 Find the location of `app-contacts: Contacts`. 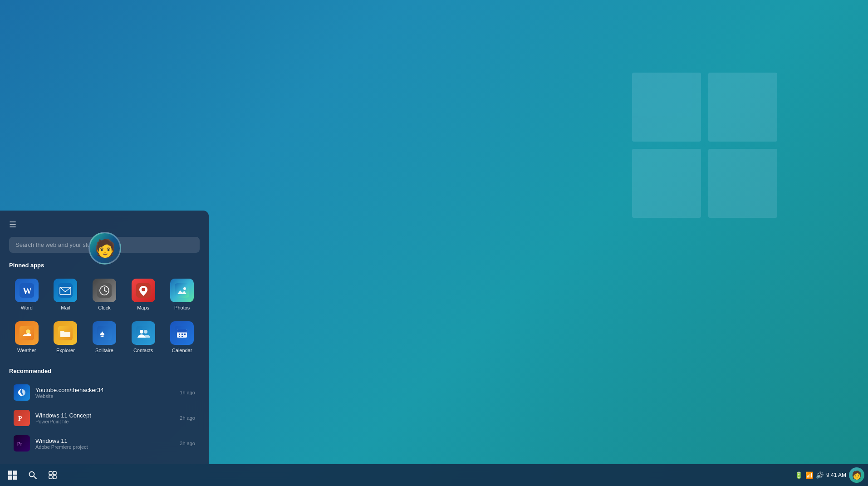

app-contacts: Contacts is located at coordinates (143, 337).